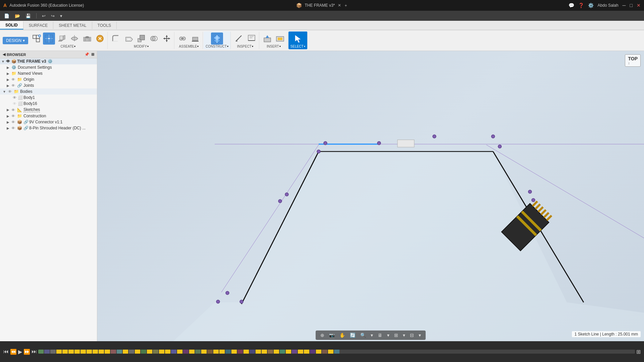 The image size is (644, 362). Describe the element at coordinates (353, 335) in the screenshot. I see `orbit-icon: 🔄` at that location.